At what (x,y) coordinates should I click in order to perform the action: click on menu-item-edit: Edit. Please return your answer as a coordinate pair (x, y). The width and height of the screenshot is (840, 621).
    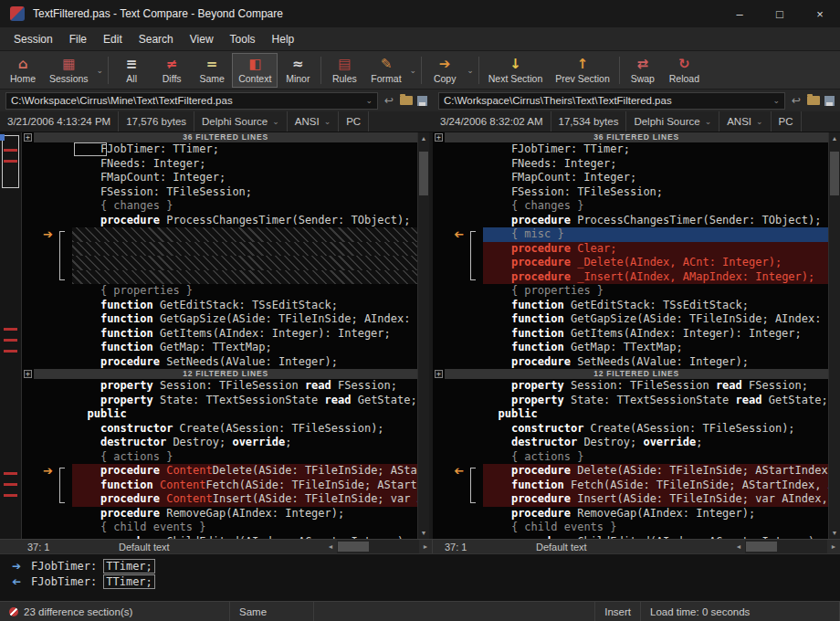
    Looking at the image, I should click on (113, 39).